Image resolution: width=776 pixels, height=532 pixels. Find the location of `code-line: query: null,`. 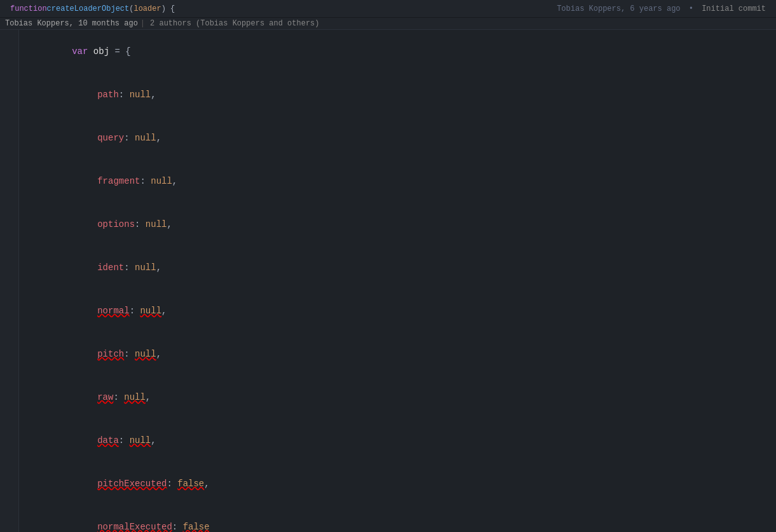

code-line: query: null, is located at coordinates (388, 138).